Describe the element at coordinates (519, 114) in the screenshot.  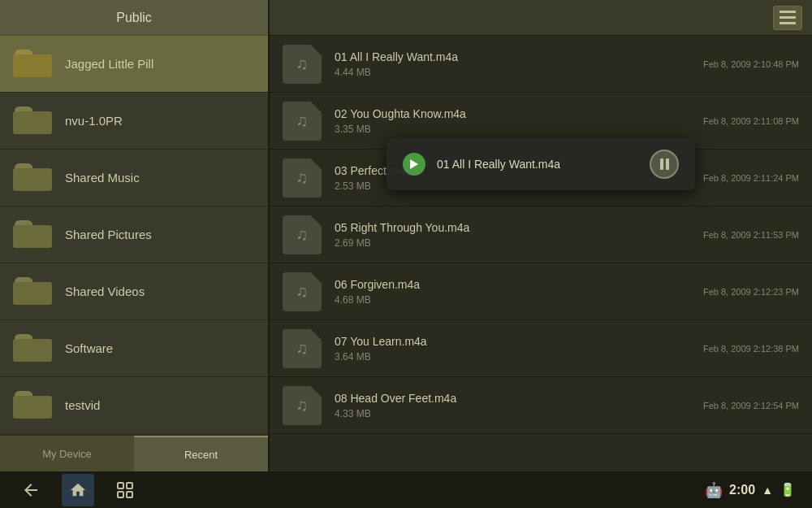
I see `file-name: 02 You Oughta Know.m4a` at that location.